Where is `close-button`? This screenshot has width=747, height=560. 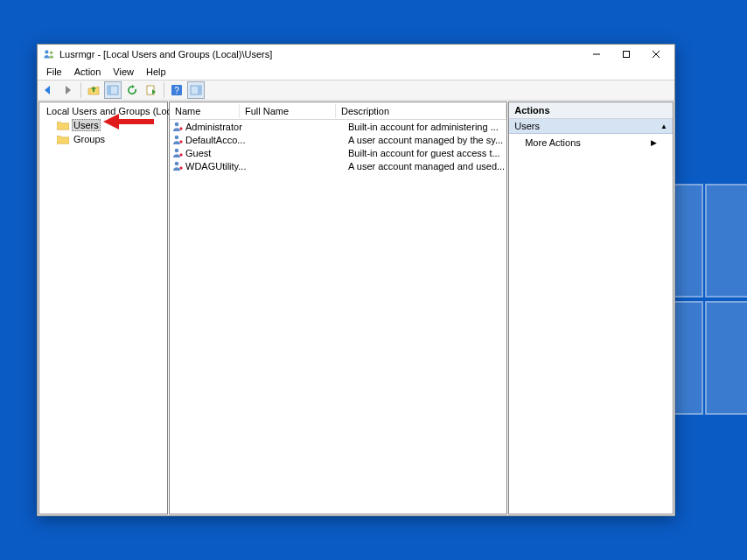 close-button is located at coordinates (656, 54).